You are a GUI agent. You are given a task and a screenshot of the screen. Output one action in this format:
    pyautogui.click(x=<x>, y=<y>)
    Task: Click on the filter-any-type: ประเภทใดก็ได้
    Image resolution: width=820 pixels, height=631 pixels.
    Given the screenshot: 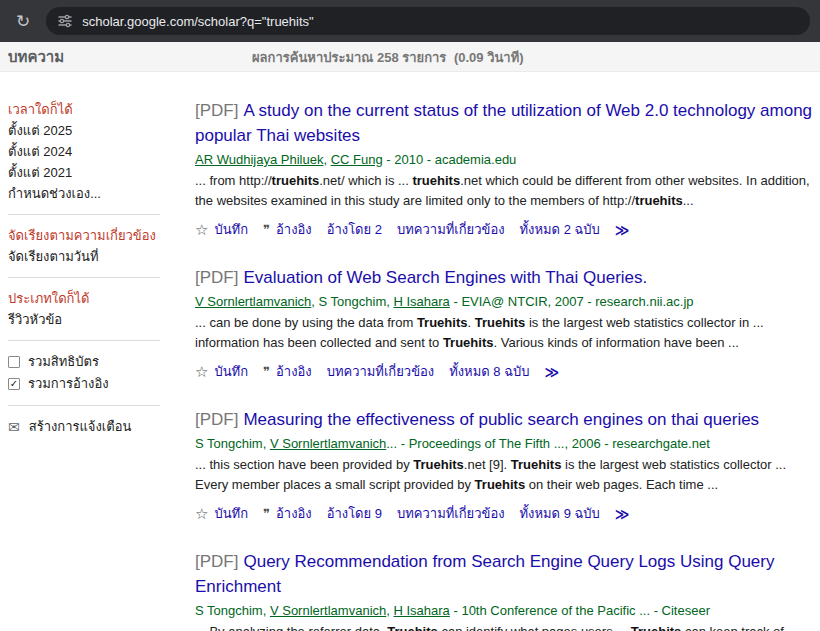 What is the action you would take?
    pyautogui.click(x=83, y=298)
    